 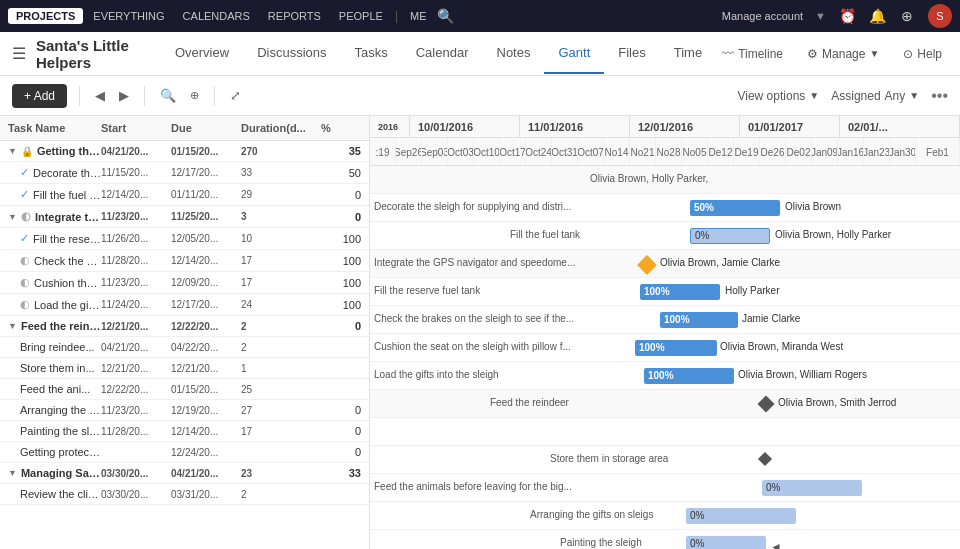 I want to click on gantt-milestone, so click(x=765, y=458).